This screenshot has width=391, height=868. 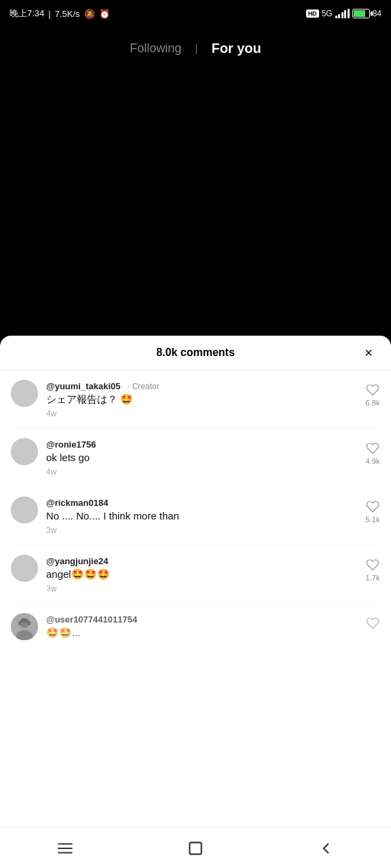 I want to click on back-button, so click(x=326, y=848).